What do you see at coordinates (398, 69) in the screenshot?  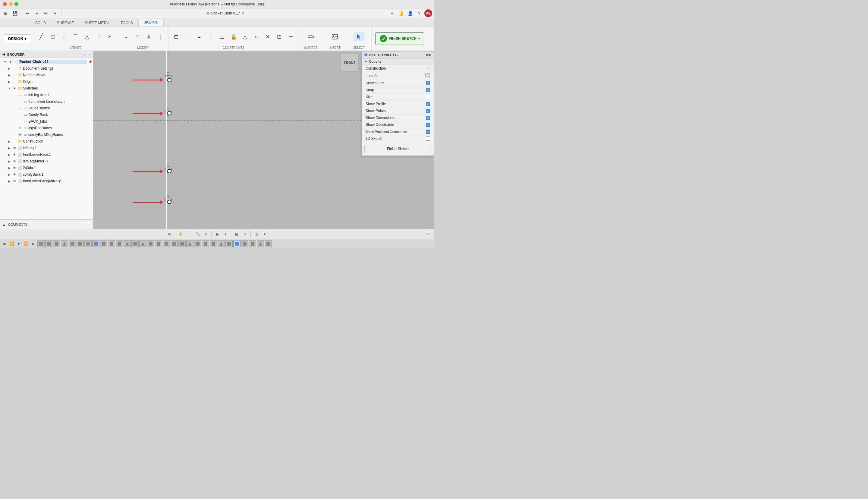 I see `palette-row-construction: Construction ◁` at bounding box center [398, 69].